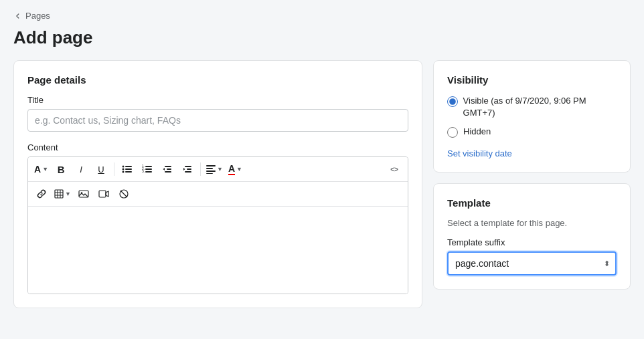  Describe the element at coordinates (220, 169) in the screenshot. I see `align-arrow-icon: ▼` at that location.